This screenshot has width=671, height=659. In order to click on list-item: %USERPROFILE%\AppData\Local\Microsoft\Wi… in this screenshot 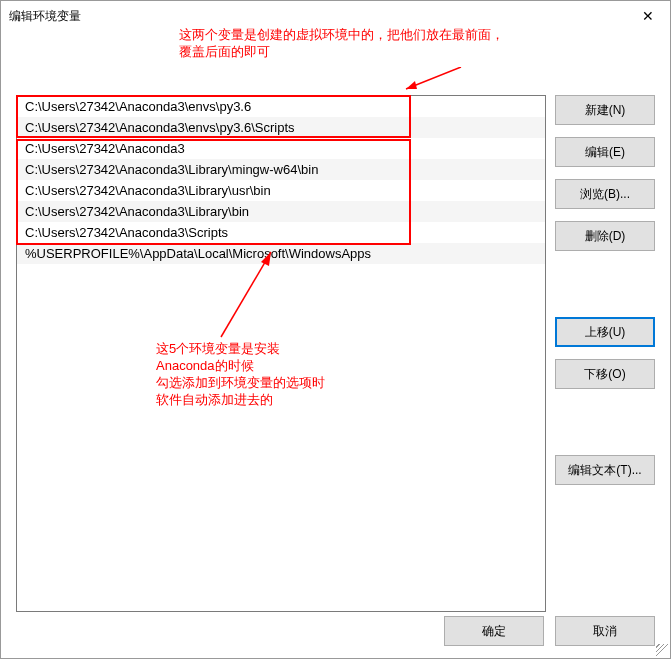, I will do `click(281, 254)`.